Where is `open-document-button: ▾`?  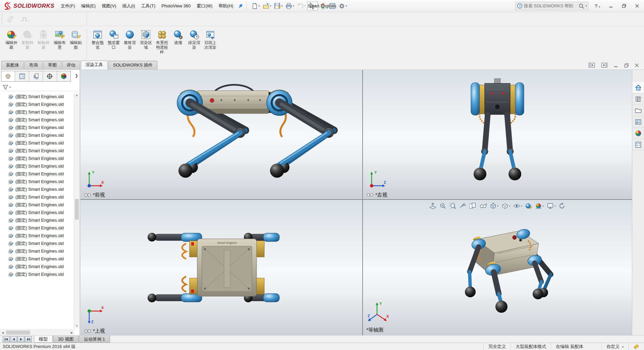
open-document-button: ▾ is located at coordinates (267, 6).